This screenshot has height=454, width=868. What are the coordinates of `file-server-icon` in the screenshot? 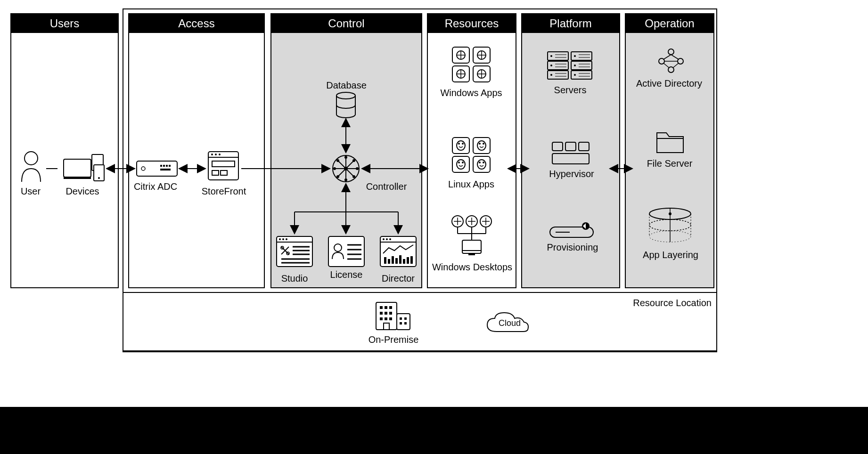 It's located at (670, 142).